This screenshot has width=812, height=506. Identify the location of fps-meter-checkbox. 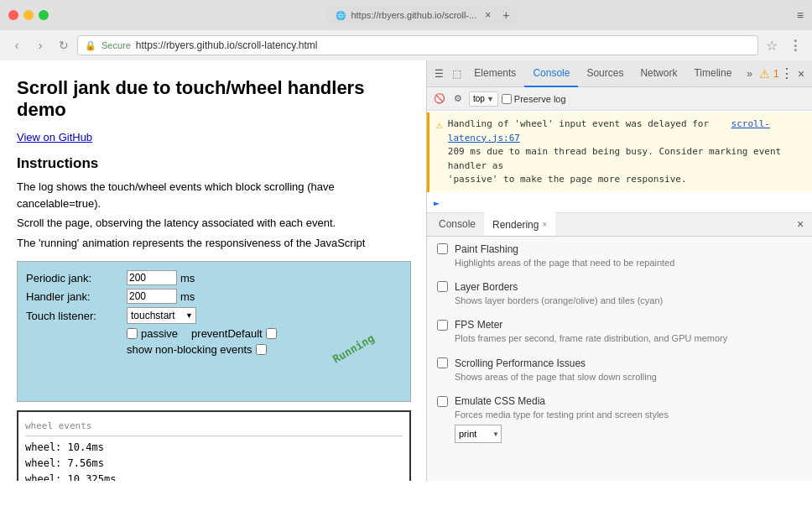
(443, 326).